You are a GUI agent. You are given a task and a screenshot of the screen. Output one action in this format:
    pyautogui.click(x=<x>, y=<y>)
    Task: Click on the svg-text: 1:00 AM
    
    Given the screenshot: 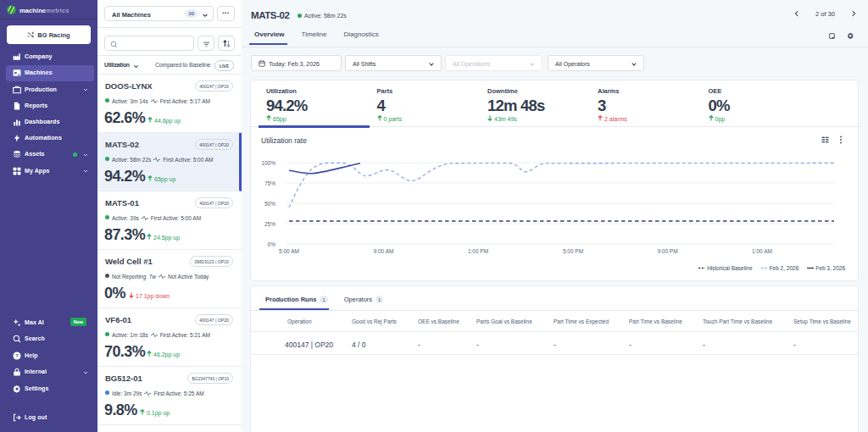 What is the action you would take?
    pyautogui.click(x=762, y=251)
    